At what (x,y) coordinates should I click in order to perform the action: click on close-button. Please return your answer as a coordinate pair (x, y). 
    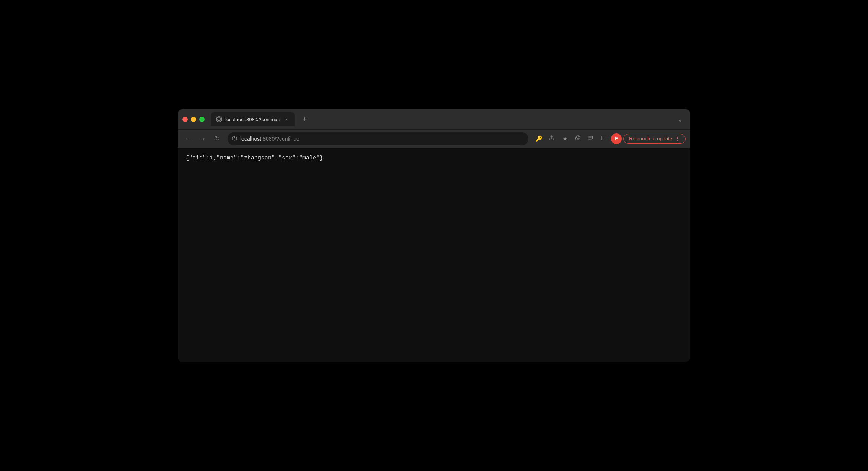
    Looking at the image, I should click on (185, 119).